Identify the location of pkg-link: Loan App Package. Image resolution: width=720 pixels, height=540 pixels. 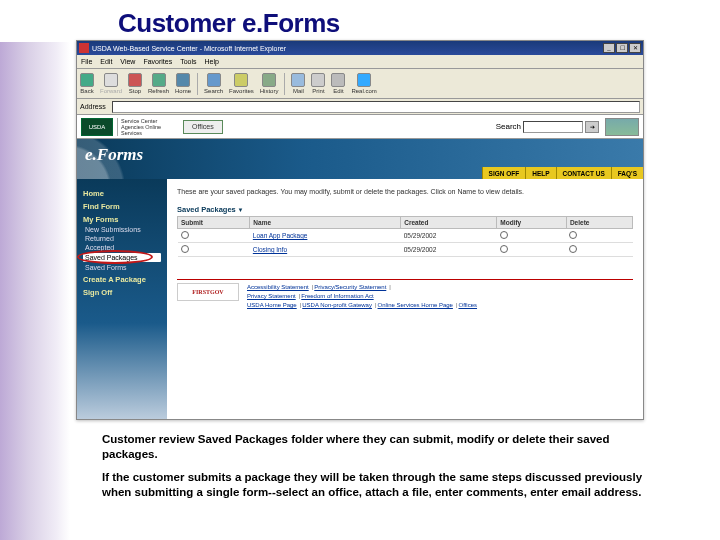
(280, 236).